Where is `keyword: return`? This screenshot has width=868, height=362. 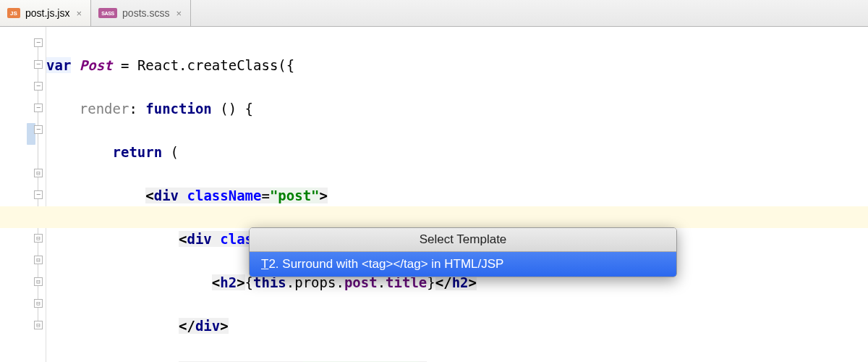
keyword: return is located at coordinates (137, 152).